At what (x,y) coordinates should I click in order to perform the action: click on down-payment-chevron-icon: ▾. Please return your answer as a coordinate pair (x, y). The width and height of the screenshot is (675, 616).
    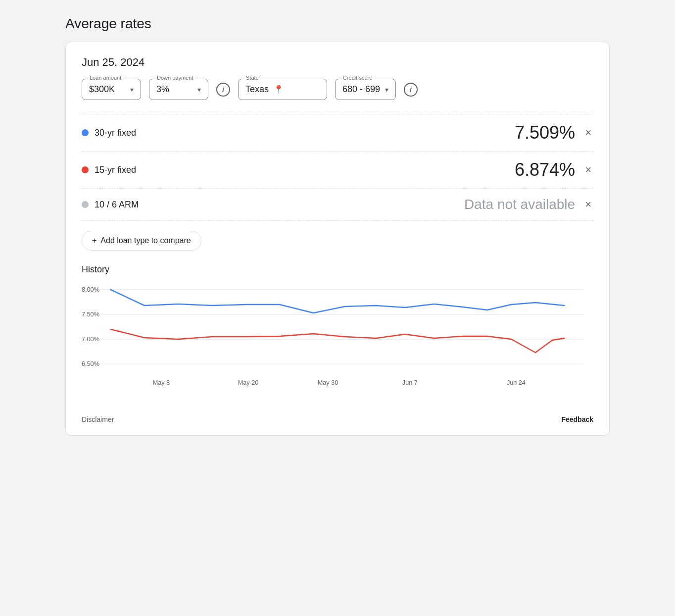
    Looking at the image, I should click on (199, 90).